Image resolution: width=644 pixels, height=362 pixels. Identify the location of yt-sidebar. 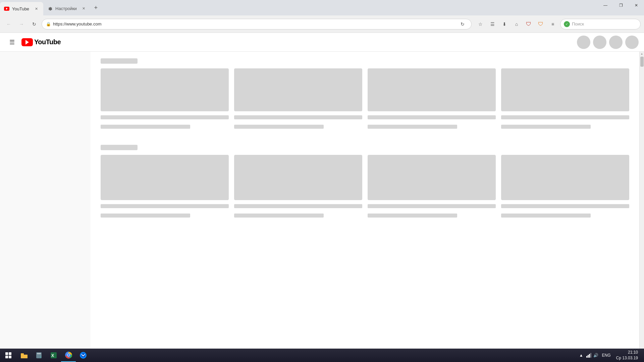
(45, 200).